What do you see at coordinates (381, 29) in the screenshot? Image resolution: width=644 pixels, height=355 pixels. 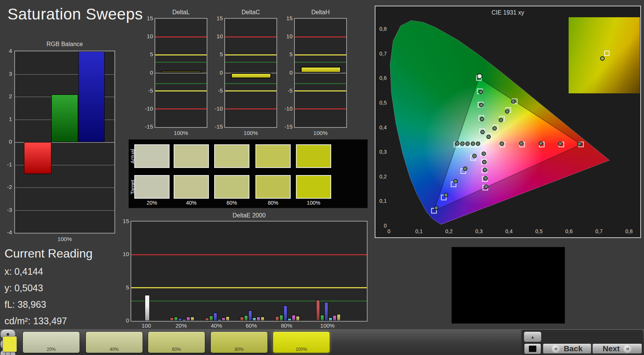 I see `cie-ytick-0,8: 0,8` at bounding box center [381, 29].